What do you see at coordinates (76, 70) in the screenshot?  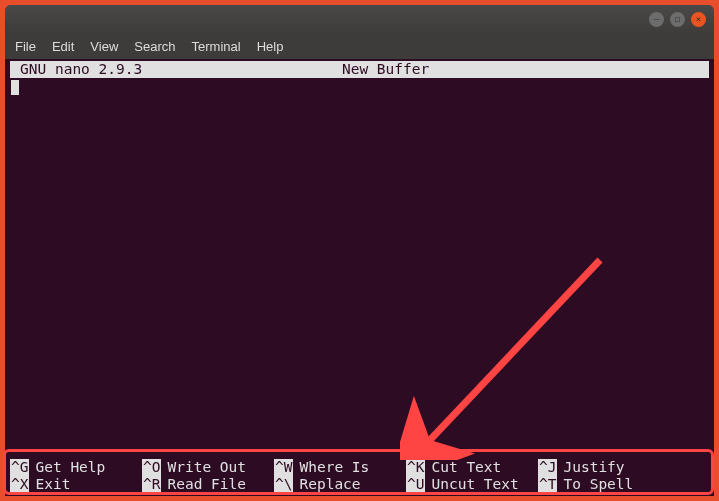 I see `nano-app-name: GNU nano 2.9.3` at bounding box center [76, 70].